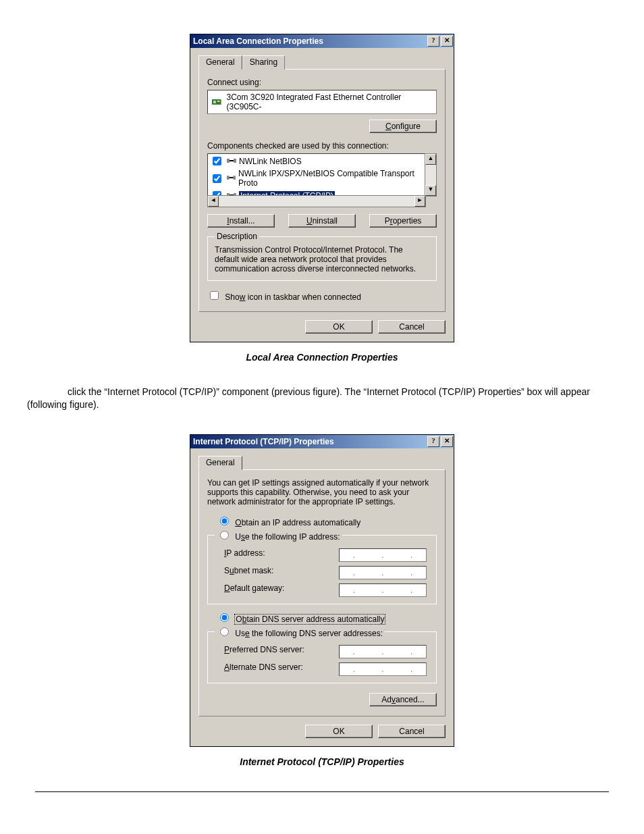  What do you see at coordinates (293, 297) in the screenshot?
I see `show-icon-label: Show icon in taskbar when connected` at bounding box center [293, 297].